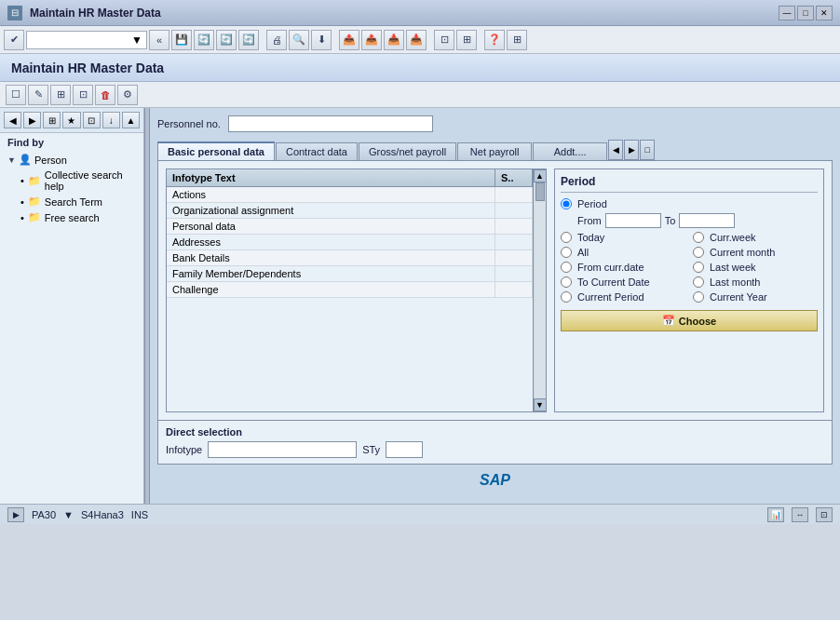  What do you see at coordinates (566, 297) in the screenshot?
I see `radio-currentperiod` at bounding box center [566, 297].